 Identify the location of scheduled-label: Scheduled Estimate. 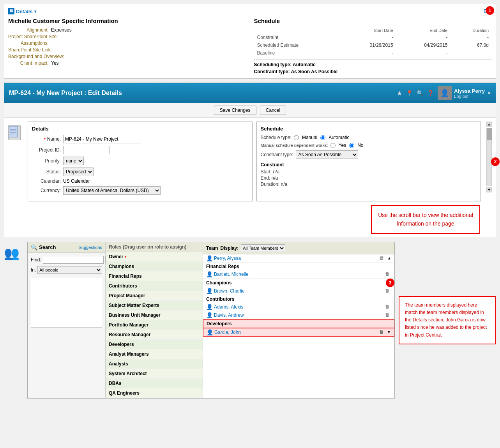
(298, 45).